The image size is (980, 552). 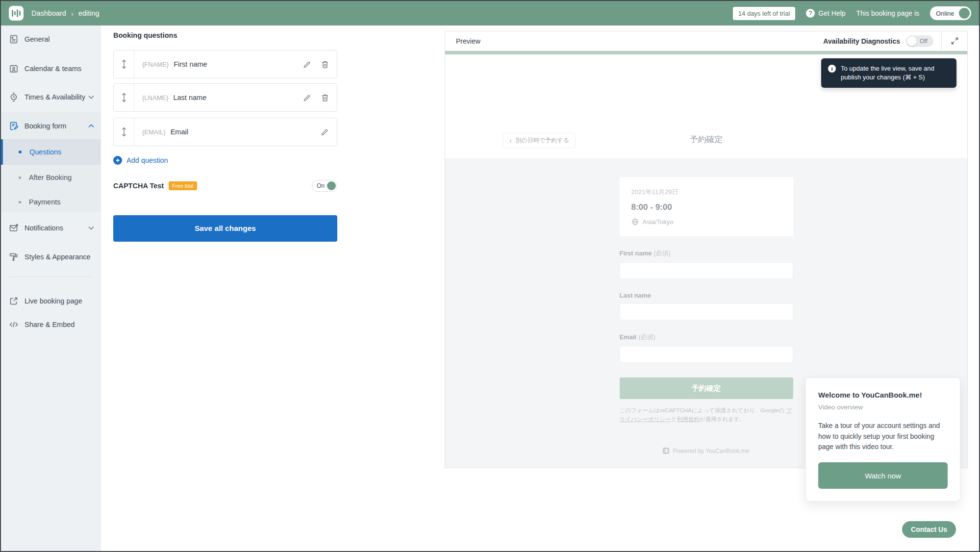 What do you see at coordinates (706, 139) in the screenshot?
I see `booking-confirm-title: 予約確定` at bounding box center [706, 139].